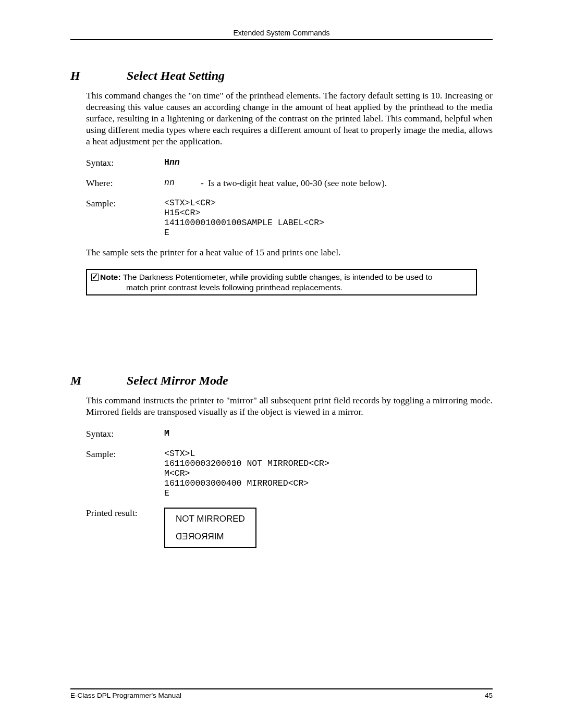 Image resolution: width=563 pixels, height=728 pixels. I want to click on section-h-sample: <STX>L<CR> H15<CR> 141100001000100SAMPLE…, so click(328, 218).